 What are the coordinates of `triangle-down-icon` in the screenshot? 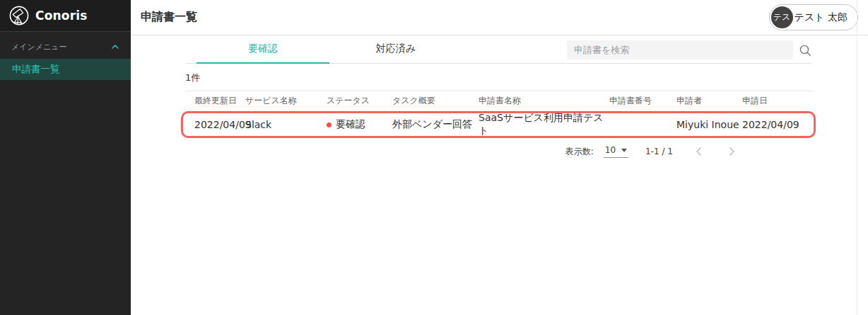 It's located at (624, 150).